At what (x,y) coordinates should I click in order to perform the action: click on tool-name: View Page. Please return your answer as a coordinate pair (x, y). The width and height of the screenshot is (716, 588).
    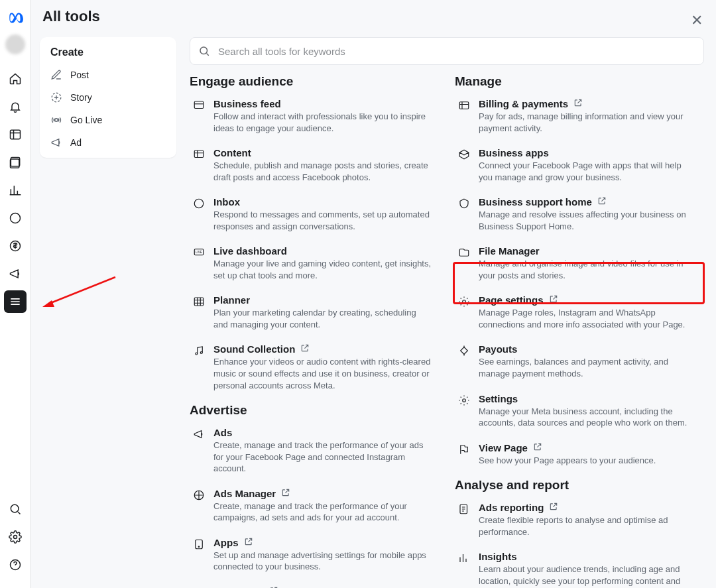
    Looking at the image, I should click on (590, 448).